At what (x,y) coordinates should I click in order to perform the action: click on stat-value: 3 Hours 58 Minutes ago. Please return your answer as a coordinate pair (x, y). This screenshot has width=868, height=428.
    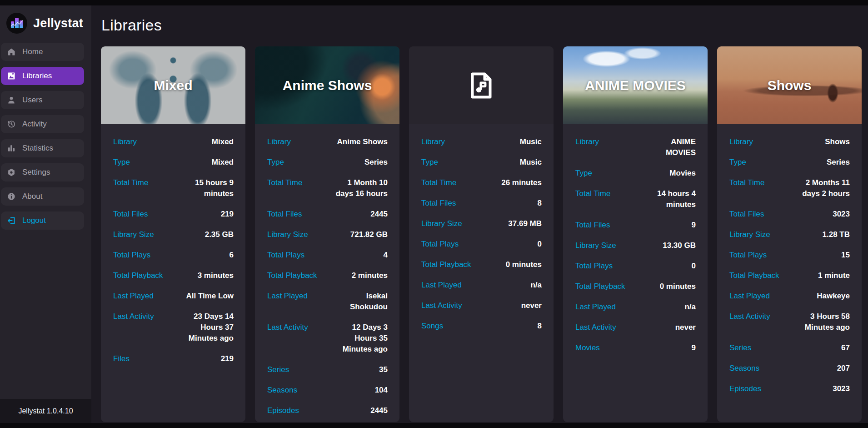
    Looking at the image, I should click on (822, 322).